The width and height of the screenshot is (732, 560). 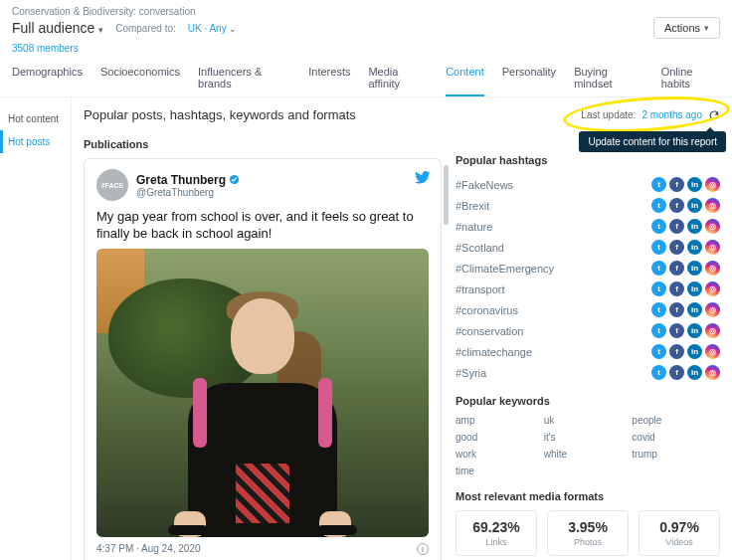 What do you see at coordinates (471, 373) in the screenshot?
I see `hashtag-label: #Syria` at bounding box center [471, 373].